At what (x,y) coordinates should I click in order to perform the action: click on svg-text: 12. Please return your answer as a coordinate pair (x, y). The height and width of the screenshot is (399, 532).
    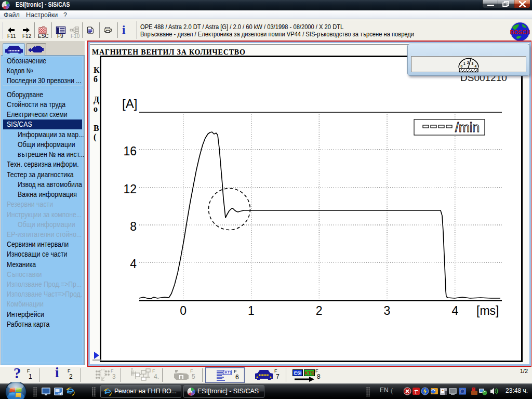
    Looking at the image, I should click on (130, 189).